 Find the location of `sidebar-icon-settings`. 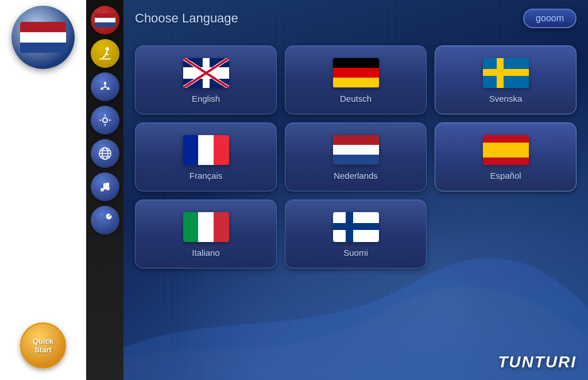

sidebar-icon-settings is located at coordinates (105, 120).